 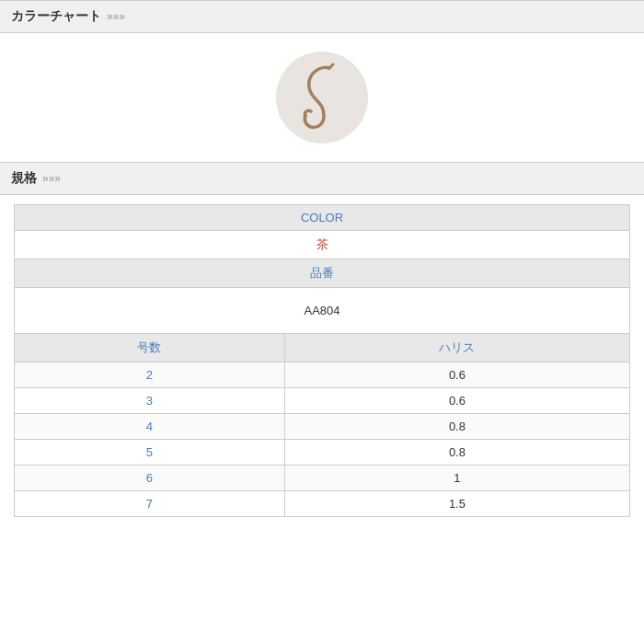 What do you see at coordinates (322, 427) in the screenshot?
I see `table-row: 40.8` at bounding box center [322, 427].